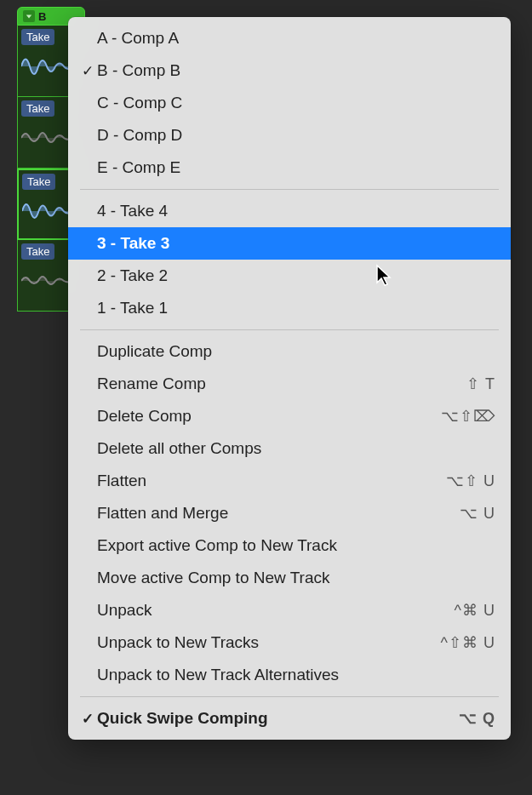 This screenshot has height=795, width=532. What do you see at coordinates (277, 718) in the screenshot?
I see `menu-item-label: Quick Swipe Comping` at bounding box center [277, 718].